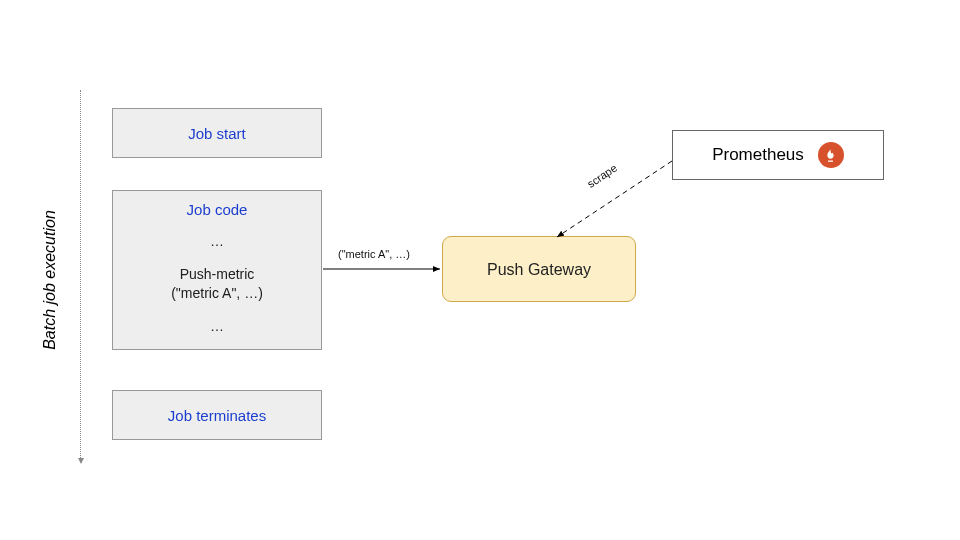  What do you see at coordinates (217, 242) in the screenshot?
I see `job-code-ellipsis-1: …` at bounding box center [217, 242].